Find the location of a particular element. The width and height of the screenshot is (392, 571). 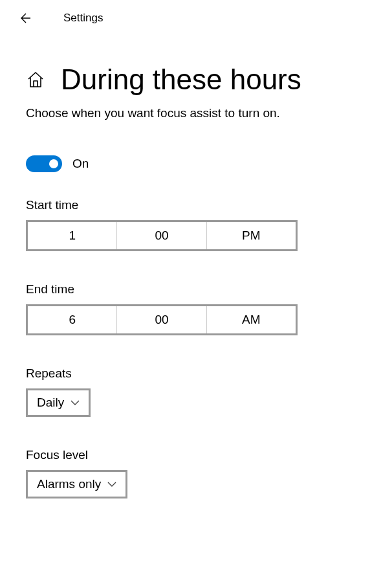

focus-assist-toggle is located at coordinates (44, 164).